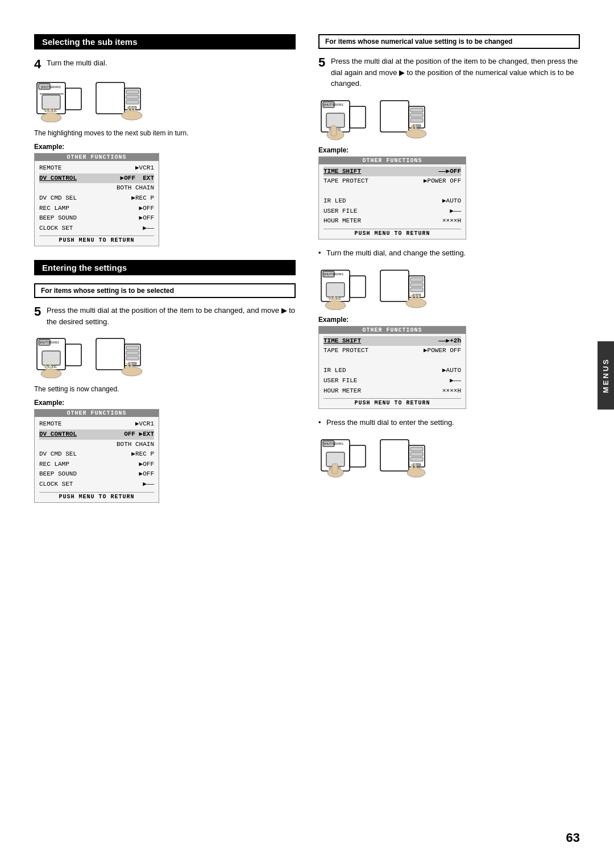 The image size is (614, 868). Describe the element at coordinates (97, 413) in the screenshot. I see `menu2-header: OTHER FUNCTIONS` at that location.